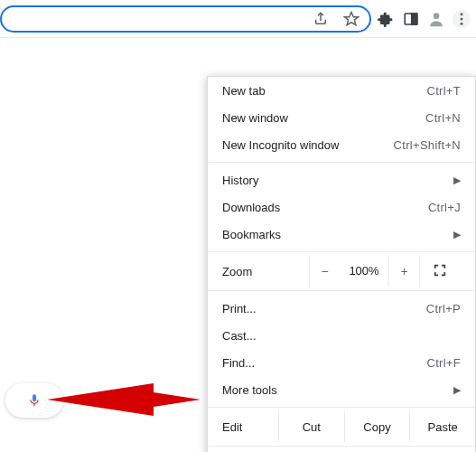 The height and width of the screenshot is (452, 476). Describe the element at coordinates (341, 335) in the screenshot. I see `menu-cast: Cast...` at that location.